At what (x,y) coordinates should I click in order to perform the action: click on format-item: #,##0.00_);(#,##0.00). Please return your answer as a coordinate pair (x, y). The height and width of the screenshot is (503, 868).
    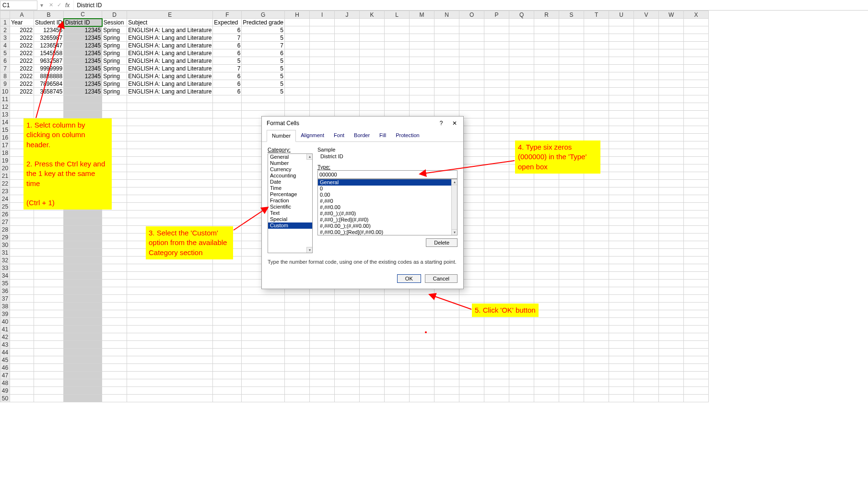
    Looking at the image, I should click on (387, 226).